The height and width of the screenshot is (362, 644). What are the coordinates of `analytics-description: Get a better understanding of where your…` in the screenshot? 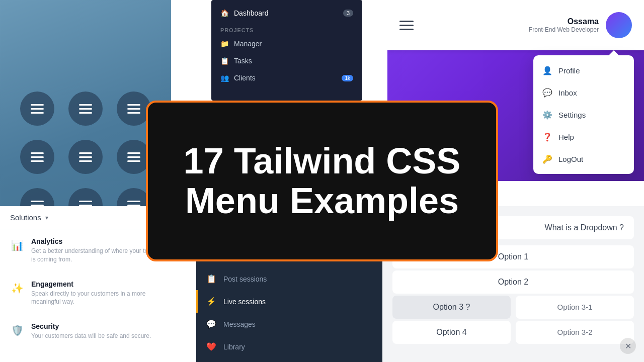 It's located at (97, 255).